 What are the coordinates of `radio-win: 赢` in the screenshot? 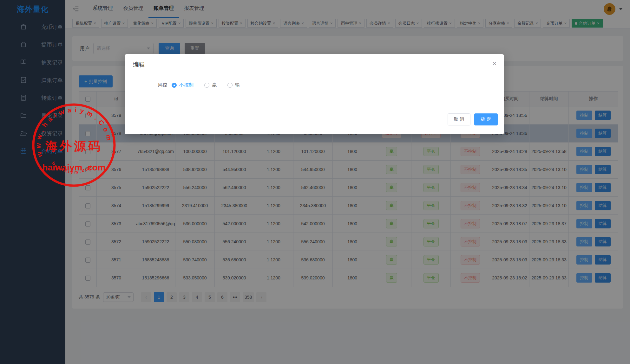 It's located at (211, 85).